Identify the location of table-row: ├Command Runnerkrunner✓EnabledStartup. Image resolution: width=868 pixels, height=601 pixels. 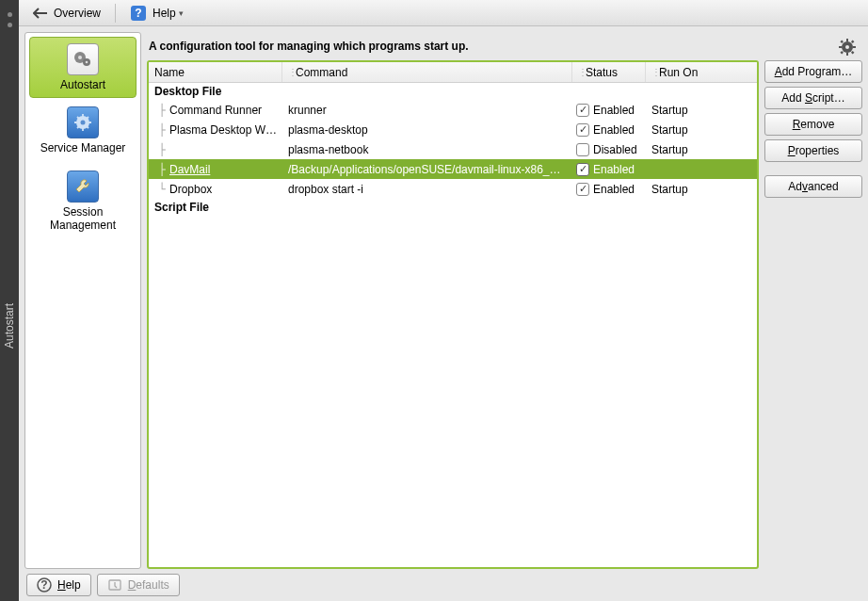
(453, 109).